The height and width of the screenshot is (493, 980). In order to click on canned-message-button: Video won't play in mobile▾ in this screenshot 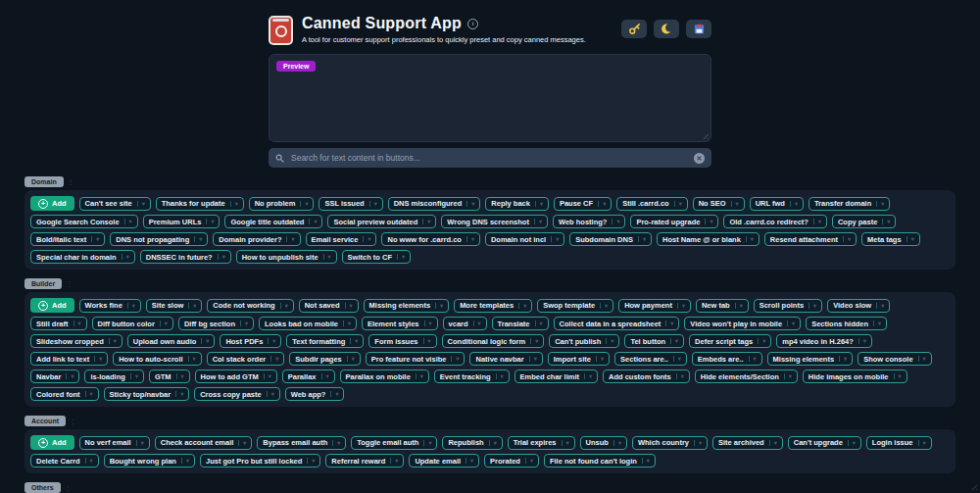, I will do `click(743, 323)`.